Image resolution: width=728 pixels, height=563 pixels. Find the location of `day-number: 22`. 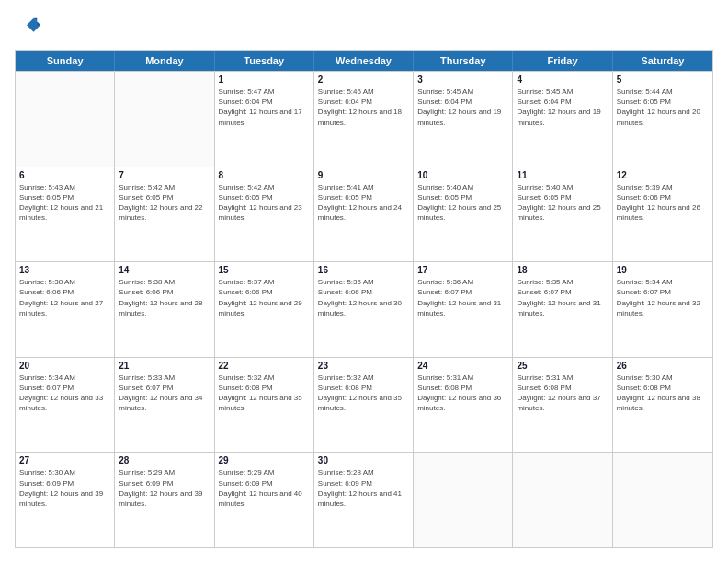

day-number: 22 is located at coordinates (265, 366).